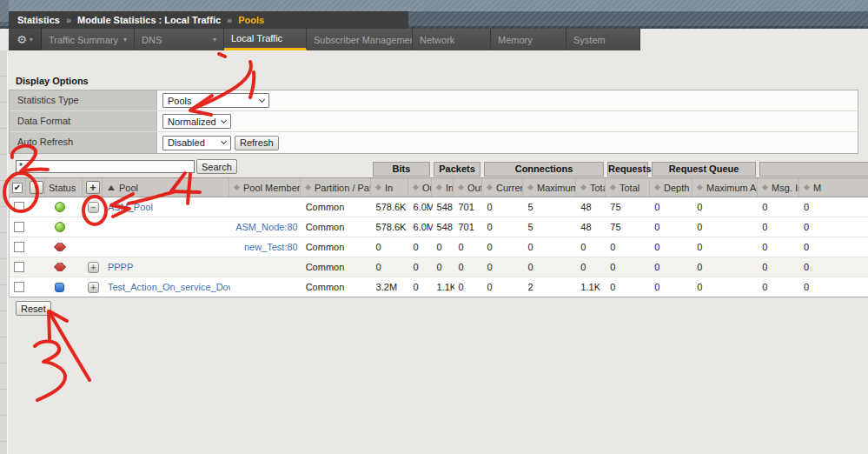 This screenshot has width=868, height=454. What do you see at coordinates (335, 188) in the screenshot?
I see `column-header-partition: Partition / Path` at bounding box center [335, 188].